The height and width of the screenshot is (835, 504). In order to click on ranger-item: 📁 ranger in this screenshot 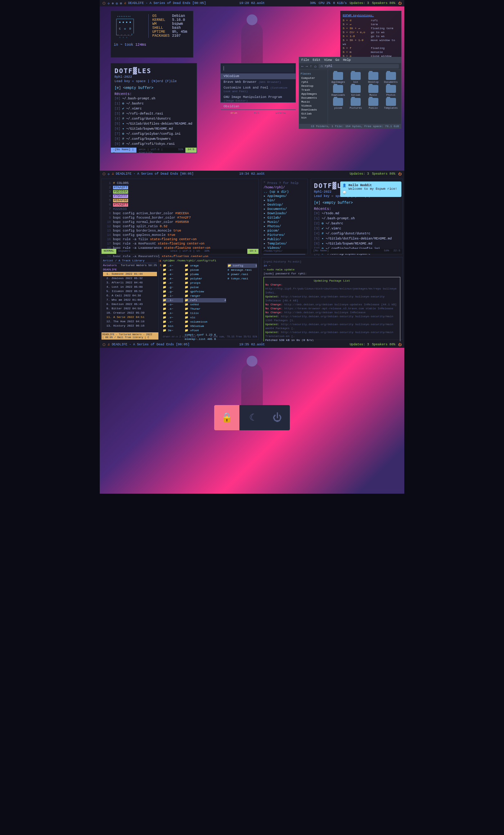, I will do `click(205, 296)`.